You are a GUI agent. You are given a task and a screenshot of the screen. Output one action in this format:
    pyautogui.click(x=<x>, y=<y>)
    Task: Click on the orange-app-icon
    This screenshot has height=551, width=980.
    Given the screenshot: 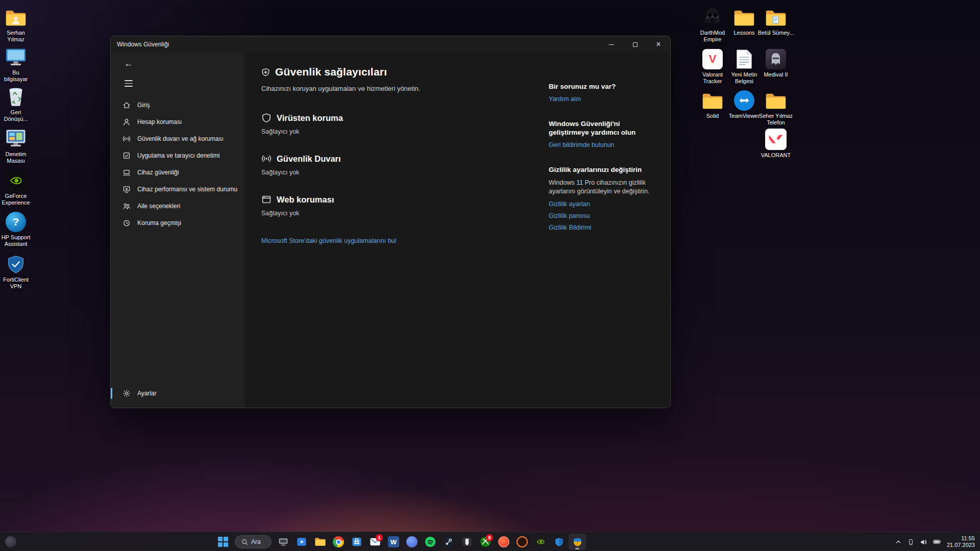 What is the action you would take?
    pyautogui.click(x=504, y=542)
    